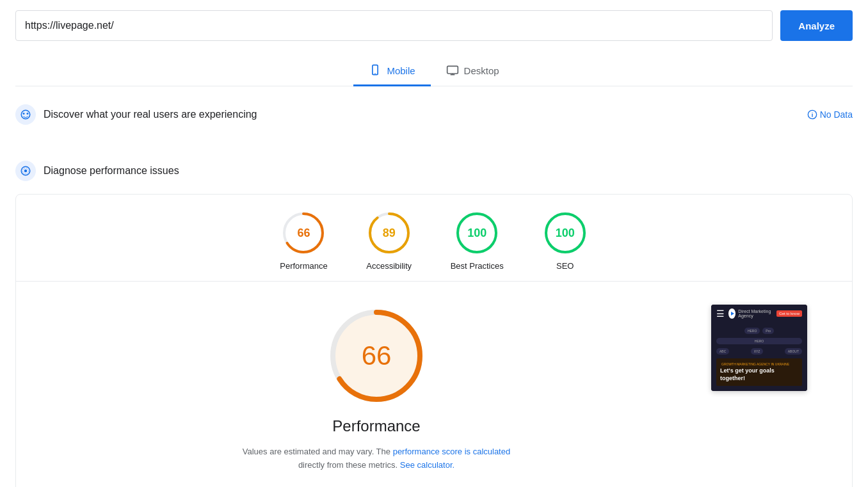 The image size is (868, 487). What do you see at coordinates (817, 26) in the screenshot?
I see `analyze-button: Analyze` at bounding box center [817, 26].